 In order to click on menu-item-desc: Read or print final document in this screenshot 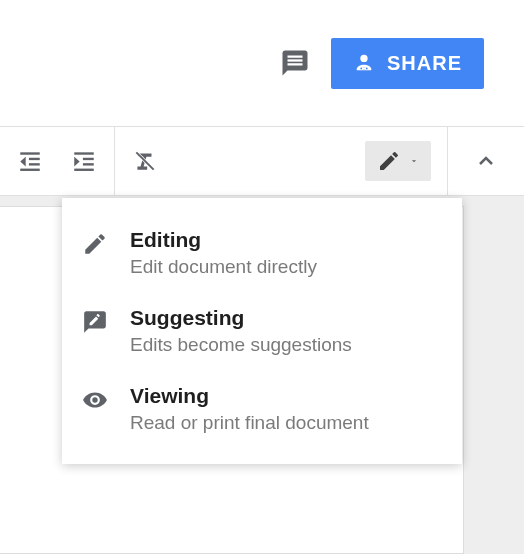, I will do `click(286, 423)`.